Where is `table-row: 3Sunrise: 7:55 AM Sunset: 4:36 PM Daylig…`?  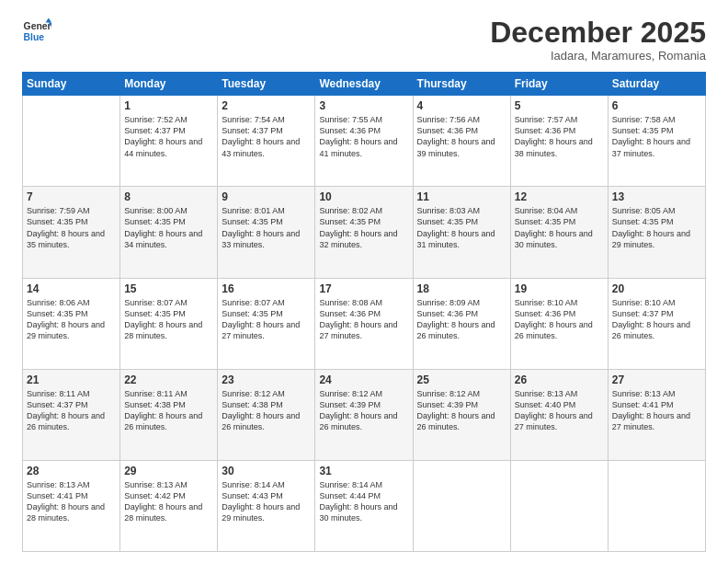 table-row: 3Sunrise: 7:55 AM Sunset: 4:36 PM Daylig… is located at coordinates (364, 142).